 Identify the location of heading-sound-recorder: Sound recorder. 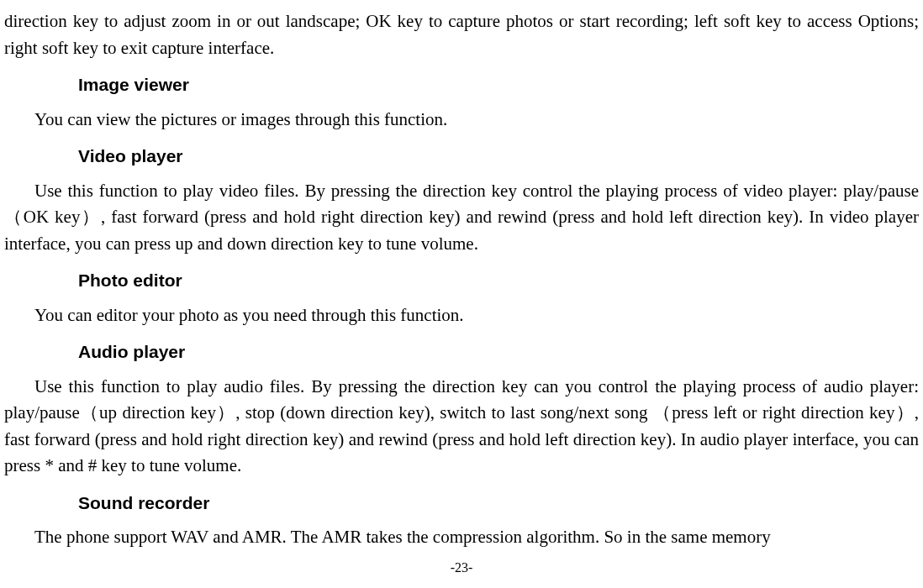
(498, 503).